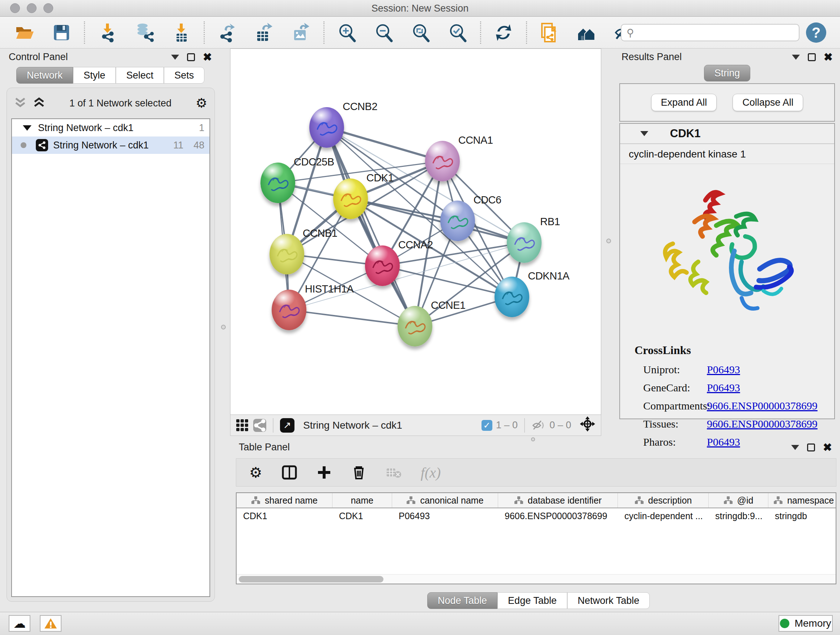 The width and height of the screenshot is (840, 635). What do you see at coordinates (718, 33) in the screenshot?
I see `search-input` at bounding box center [718, 33].